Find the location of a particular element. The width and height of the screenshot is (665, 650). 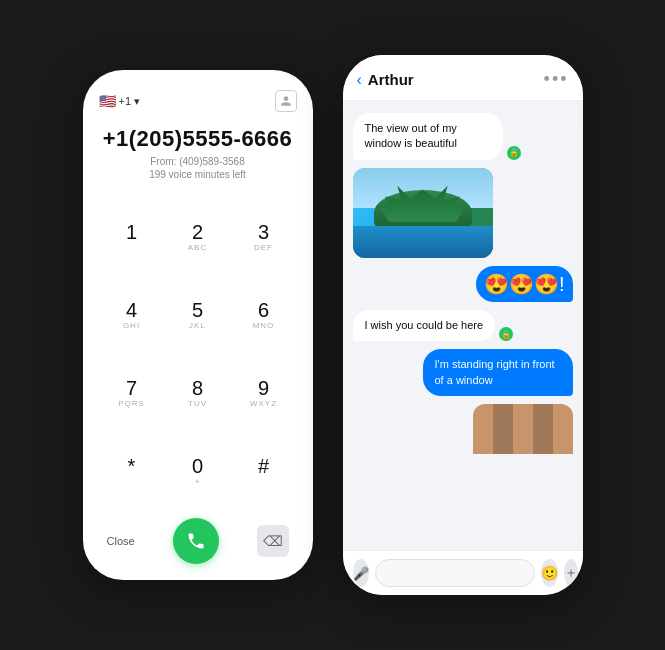

key-*: * is located at coordinates (132, 471).